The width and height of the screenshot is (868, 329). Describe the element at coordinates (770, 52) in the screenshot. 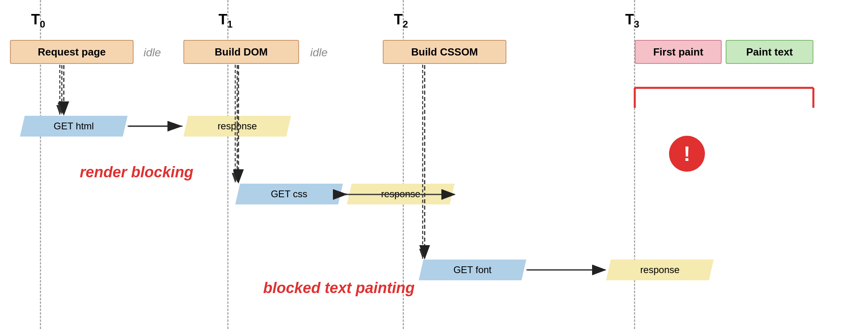

I see `proc-paint-text: Paint text` at that location.